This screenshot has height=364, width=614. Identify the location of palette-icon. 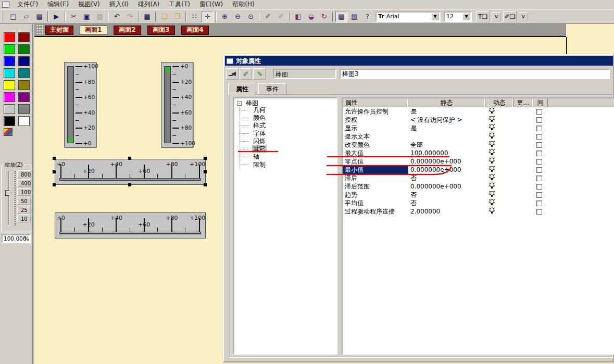
(8, 132).